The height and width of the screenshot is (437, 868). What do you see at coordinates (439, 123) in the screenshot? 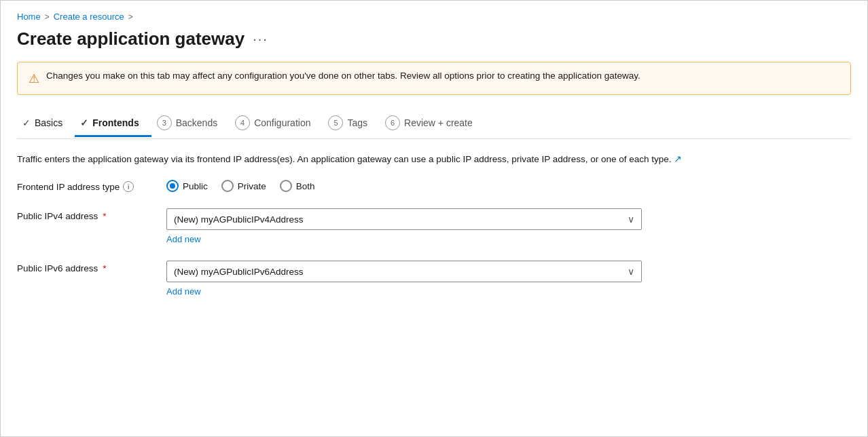
I see `tab-review-label: Review + create` at bounding box center [439, 123].